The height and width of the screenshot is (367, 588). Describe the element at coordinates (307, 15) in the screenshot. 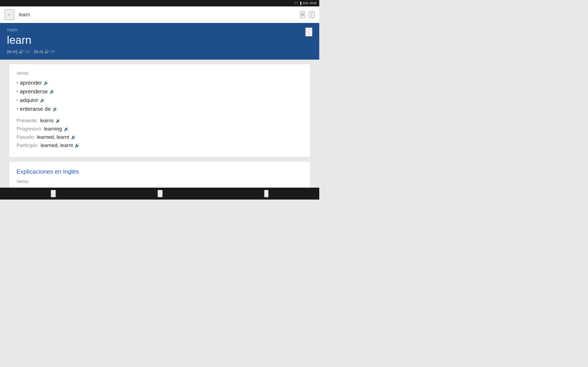

I see `search-actions: ✕ ⋮` at that location.